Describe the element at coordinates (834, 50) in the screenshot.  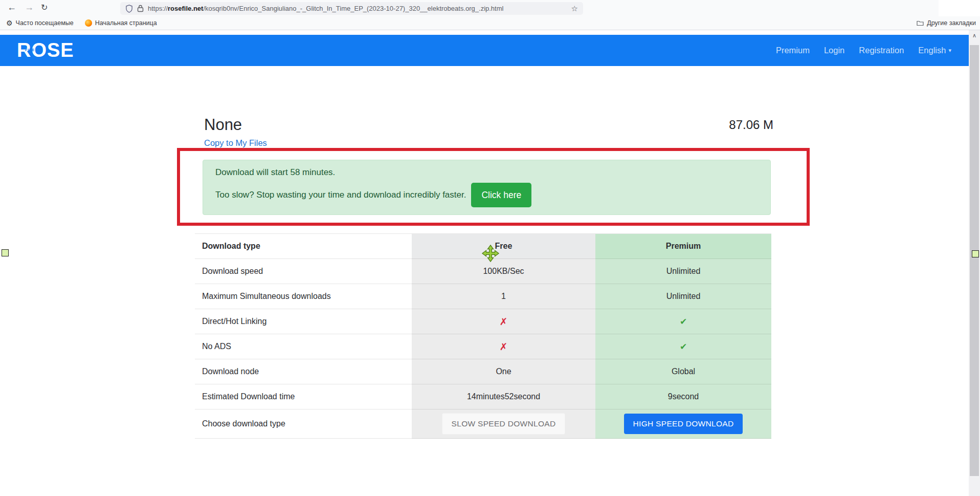
I see `nav-login: Login` at that location.